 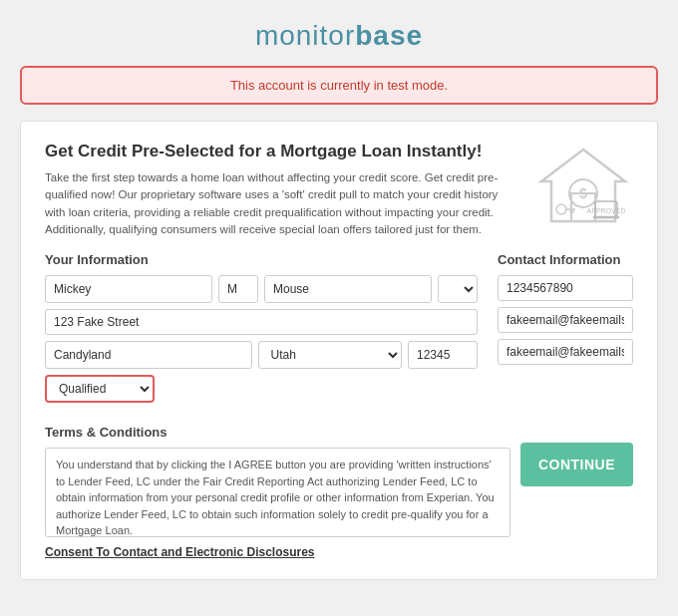 I want to click on name-row: Jr Sr II III, so click(x=261, y=289).